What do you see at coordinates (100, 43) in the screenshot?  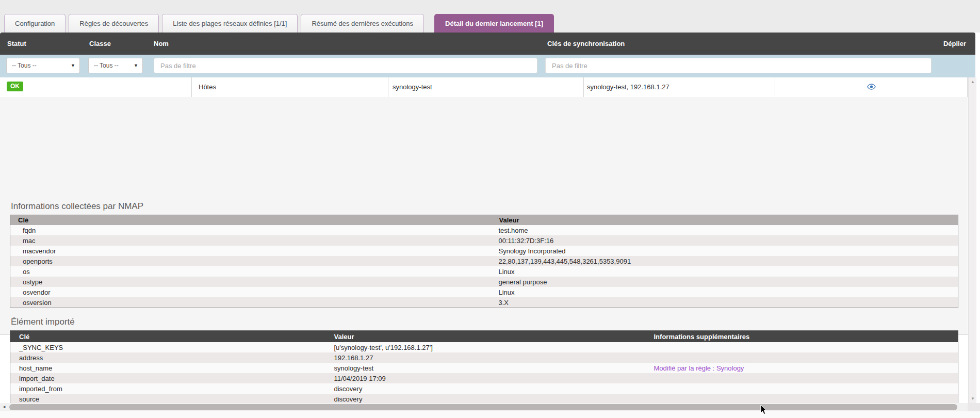 I see `column-header-classe: Classe` at bounding box center [100, 43].